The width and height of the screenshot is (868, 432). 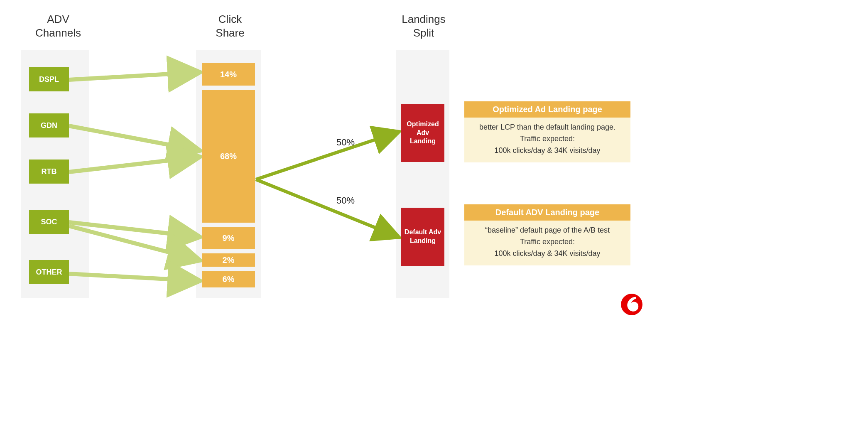 I want to click on adv-channel-gdn: GDN, so click(x=49, y=125).